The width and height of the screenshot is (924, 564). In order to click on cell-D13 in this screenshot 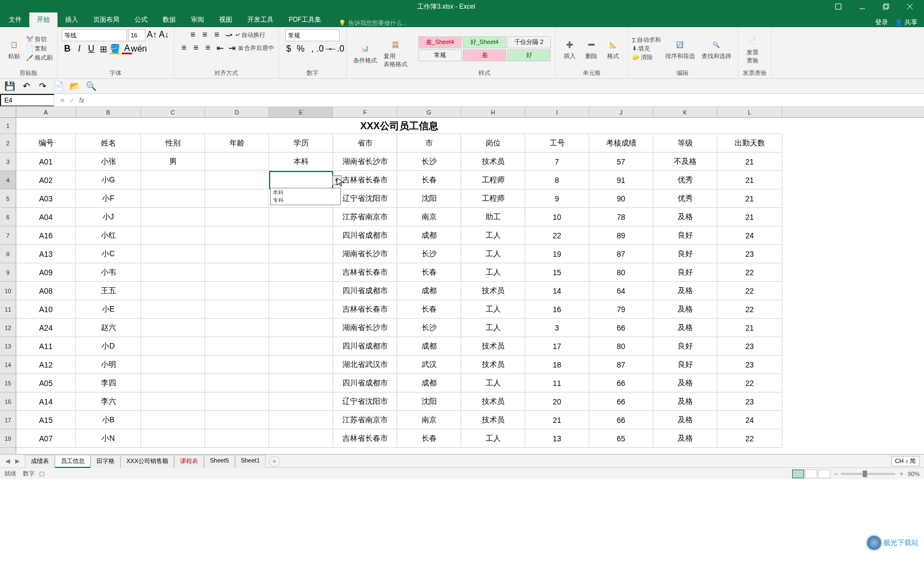, I will do `click(237, 346)`.